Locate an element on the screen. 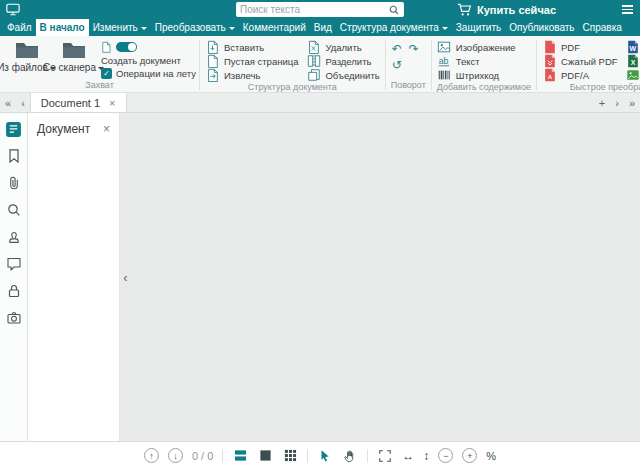 The image size is (640, 469). comment-icon is located at coordinates (14, 264).